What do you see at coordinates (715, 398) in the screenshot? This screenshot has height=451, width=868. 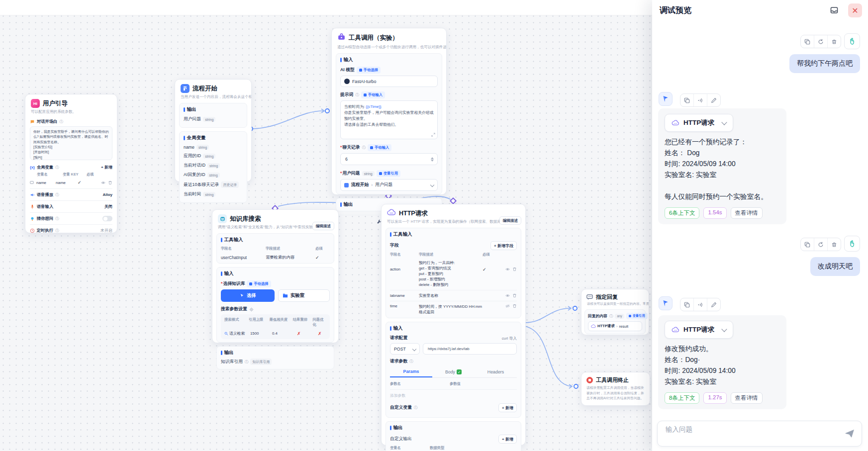 I see `latency-badge: 1.27s` at bounding box center [715, 398].